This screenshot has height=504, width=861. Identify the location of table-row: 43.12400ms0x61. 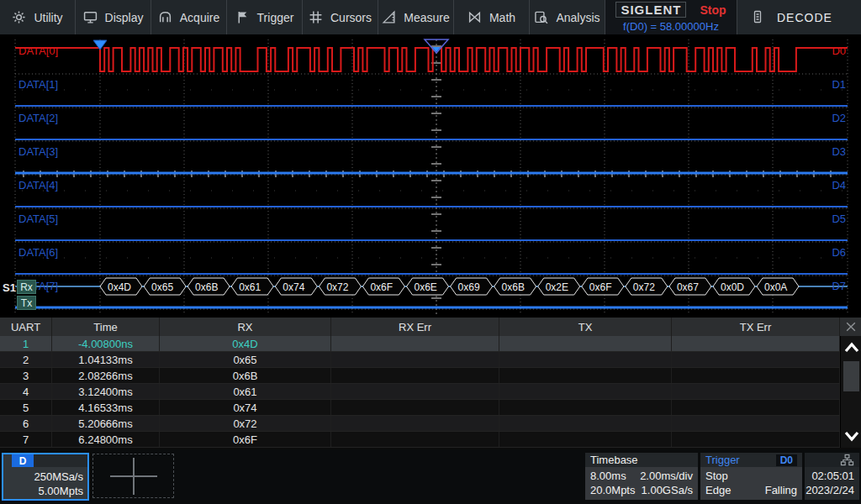
(420, 391).